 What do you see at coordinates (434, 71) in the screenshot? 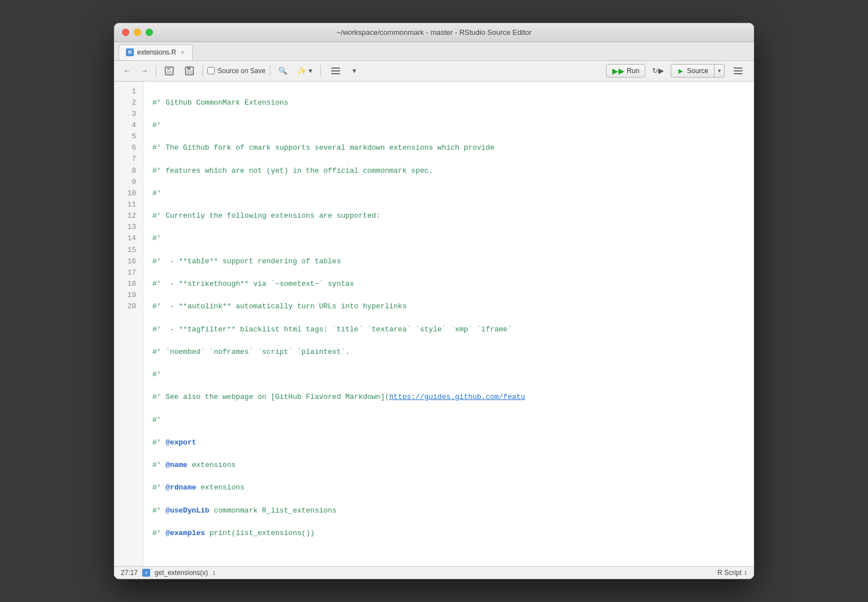
I see `editor-toolbar: ← → Source on Save 🔍 ✨ ▾` at bounding box center [434, 71].